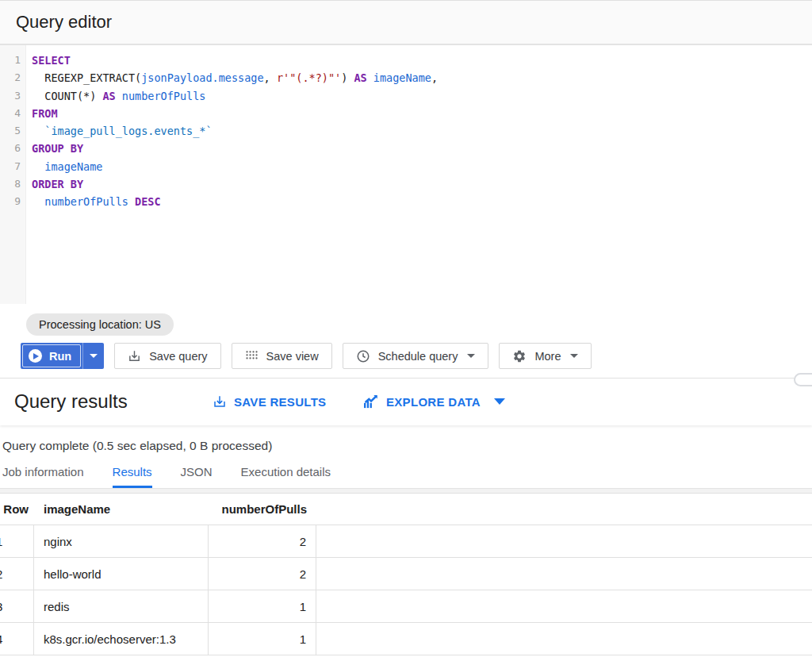 The height and width of the screenshot is (661, 812). Describe the element at coordinates (406, 402) in the screenshot. I see `query-results-header: Query results SAVE RESULTS EXPLORE DATA` at that location.